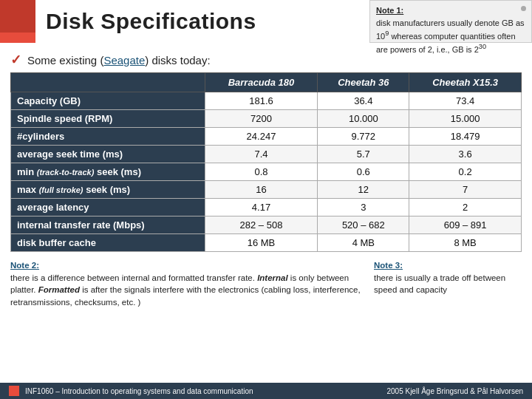 Image resolution: width=532 pixels, height=399 pixels. Describe the element at coordinates (188, 284) in the screenshot. I see `note2-box: Note 2: there is a difference between in…` at that location.